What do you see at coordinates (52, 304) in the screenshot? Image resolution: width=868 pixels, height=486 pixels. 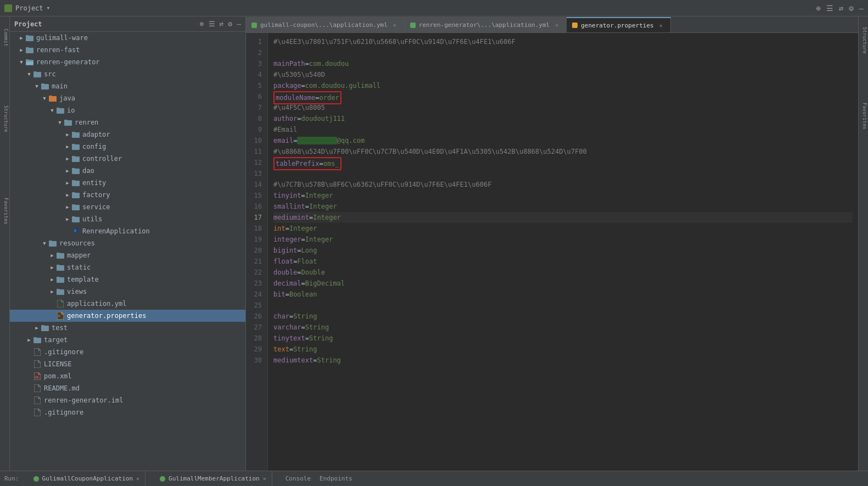 I see `tree-arrow-application.yml` at bounding box center [52, 304].